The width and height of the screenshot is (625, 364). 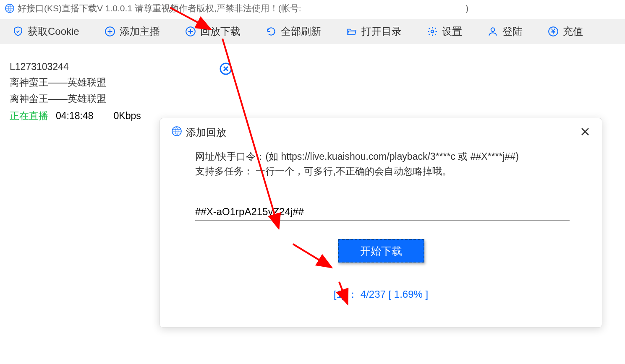 What do you see at coordinates (121, 99) in the screenshot?
I see `stream-subtitle: 离神蛮王——英雄联盟` at bounding box center [121, 99].